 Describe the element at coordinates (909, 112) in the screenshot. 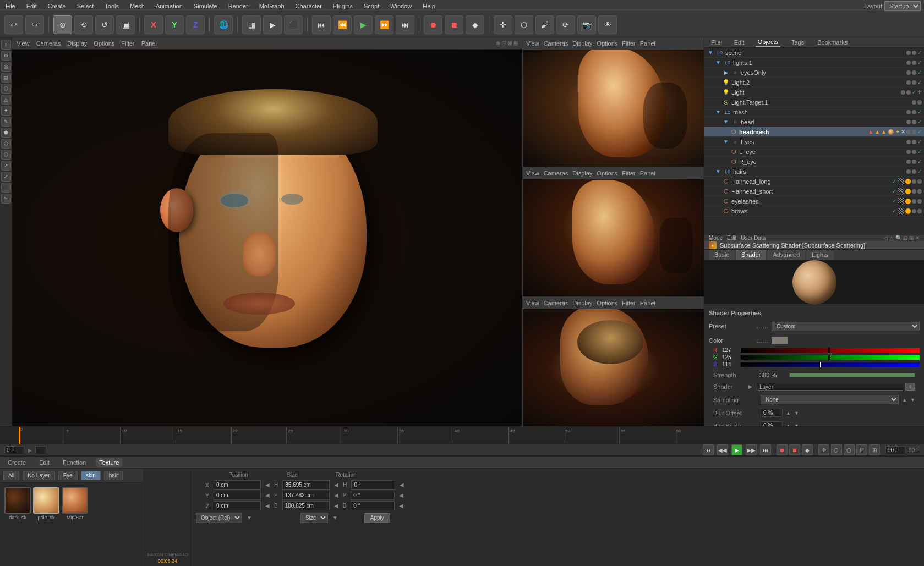

I see `msh-dot1` at that location.